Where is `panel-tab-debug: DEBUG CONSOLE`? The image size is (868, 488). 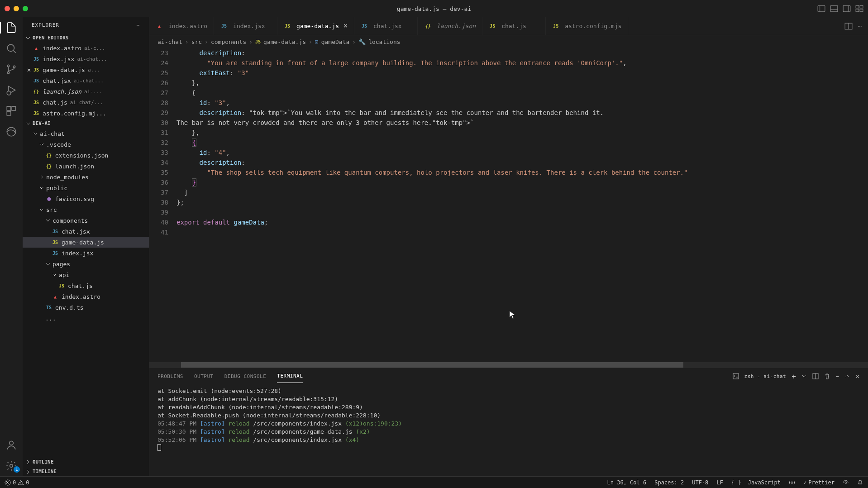 panel-tab-debug: DEBUG CONSOLE is located at coordinates (245, 377).